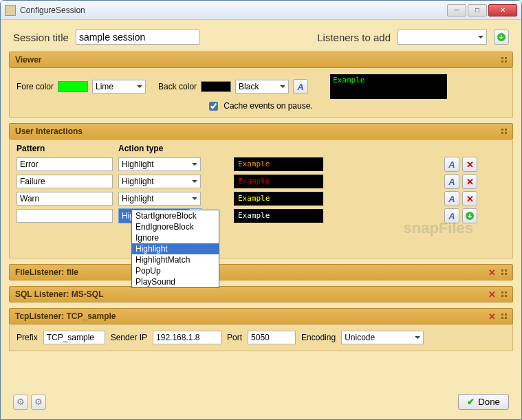 The image size is (522, 420). I want to click on interactions-header: User Interactions, so click(261, 131).